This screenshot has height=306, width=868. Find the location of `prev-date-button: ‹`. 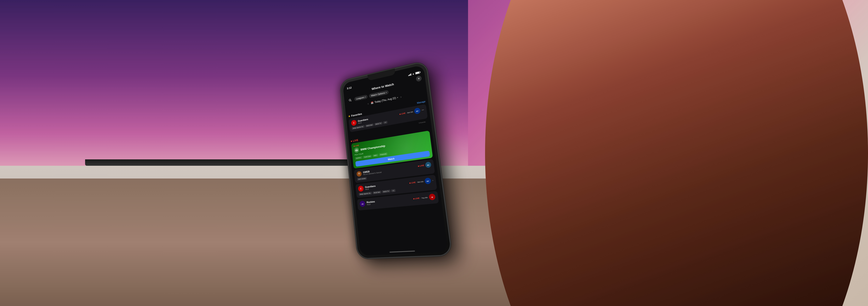

prev-date-button: ‹ is located at coordinates (368, 104).